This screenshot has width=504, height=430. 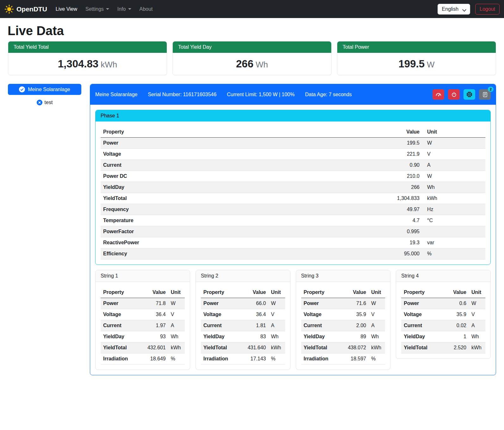 I want to click on journal-text-icon, so click(x=485, y=95).